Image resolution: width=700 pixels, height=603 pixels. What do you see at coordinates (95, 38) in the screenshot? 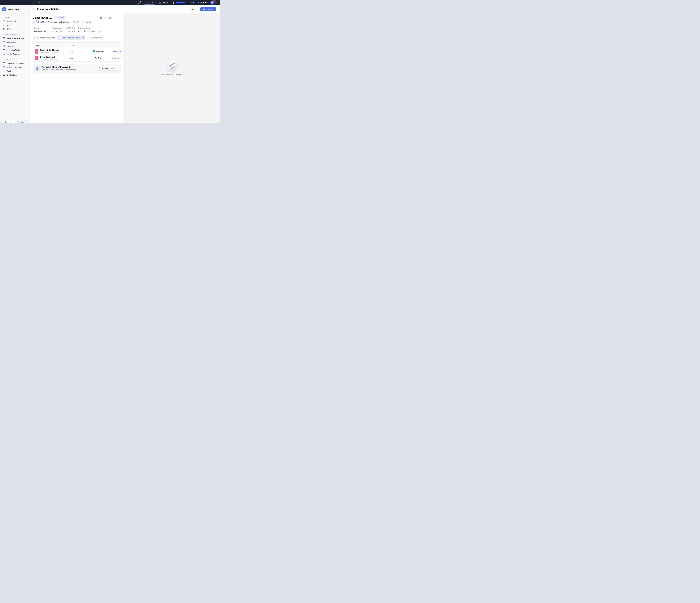
I see `tab-questionnaires: Quistonnaires` at bounding box center [95, 38].